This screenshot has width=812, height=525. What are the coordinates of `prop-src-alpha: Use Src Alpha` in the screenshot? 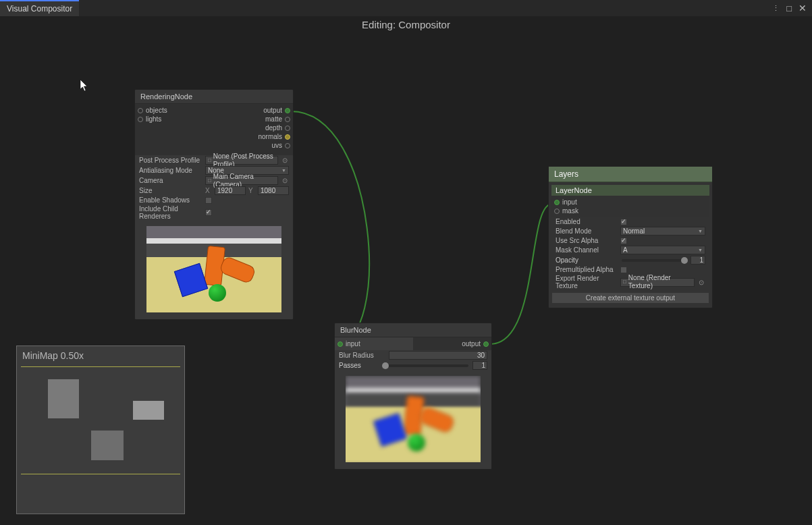 It's located at (630, 240).